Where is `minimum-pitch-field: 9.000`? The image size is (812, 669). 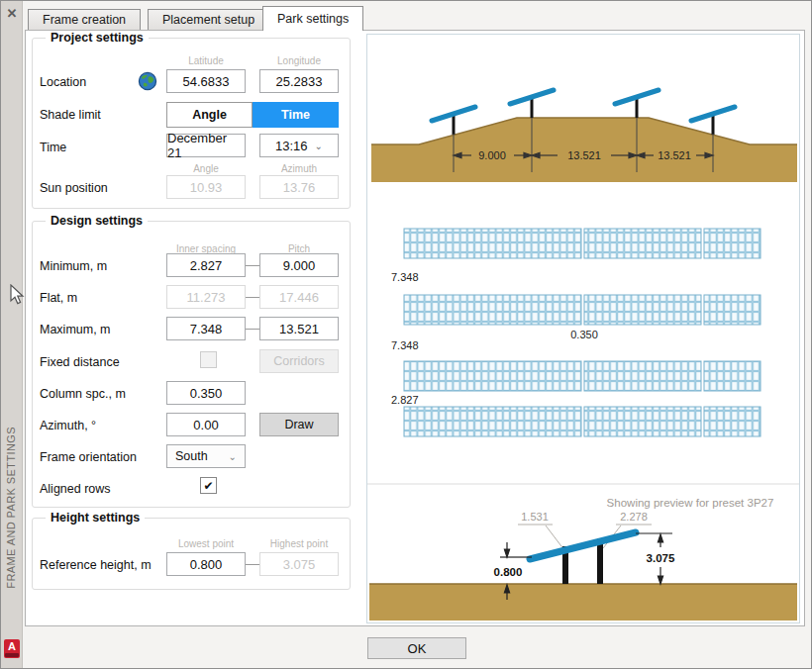 minimum-pitch-field: 9.000 is located at coordinates (299, 265).